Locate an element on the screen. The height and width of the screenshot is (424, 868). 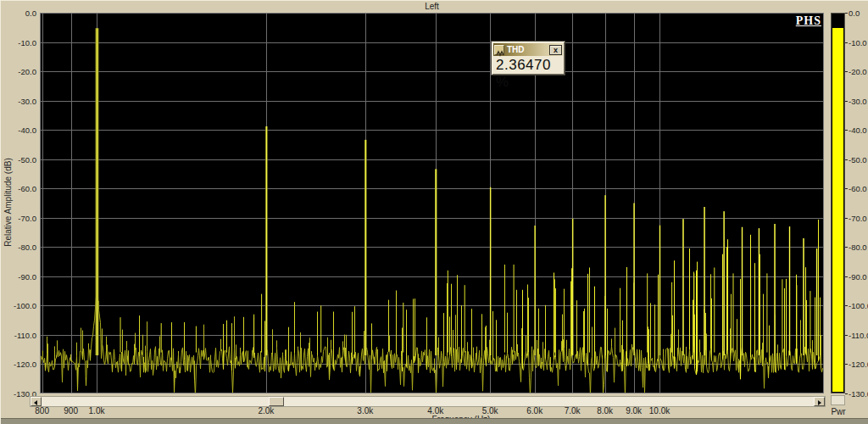
y-tick-label: -50.0 is located at coordinates (19, 159).